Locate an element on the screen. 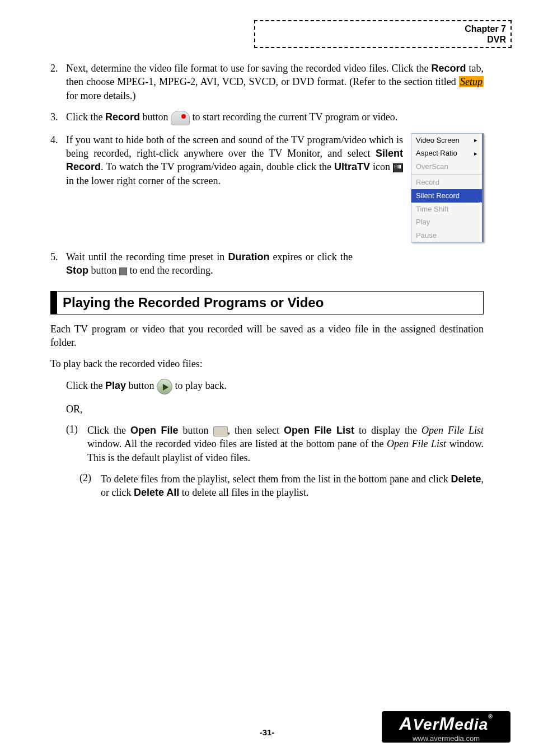 The height and width of the screenshot is (756, 534). step-4: 4. If you want to hide both of the scree… is located at coordinates (267, 188).